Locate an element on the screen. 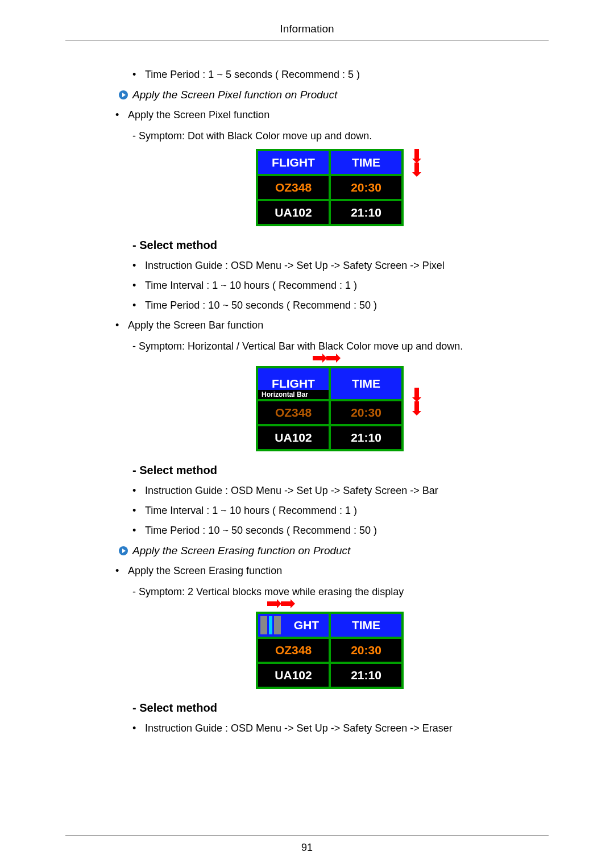 This screenshot has width=614, height=868. apply-pixel-heading-text: Apply the Screen Pixel function on Produ… is located at coordinates (235, 95).